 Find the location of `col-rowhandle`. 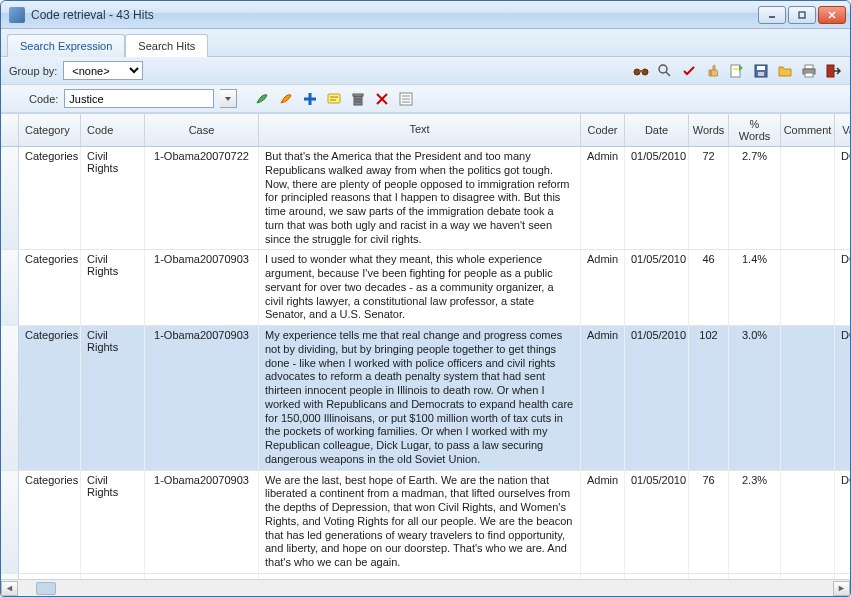

col-rowhandle is located at coordinates (10, 130).